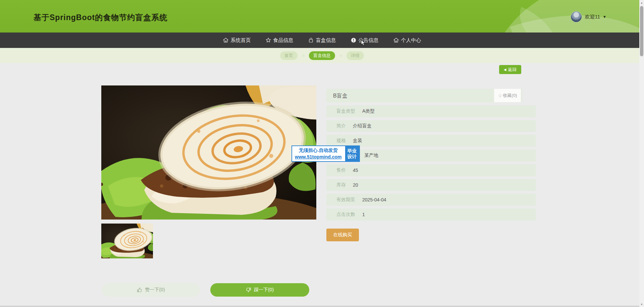 This screenshot has height=307, width=644. I want to click on user-menu: 欢迎11 ▼, so click(589, 17).